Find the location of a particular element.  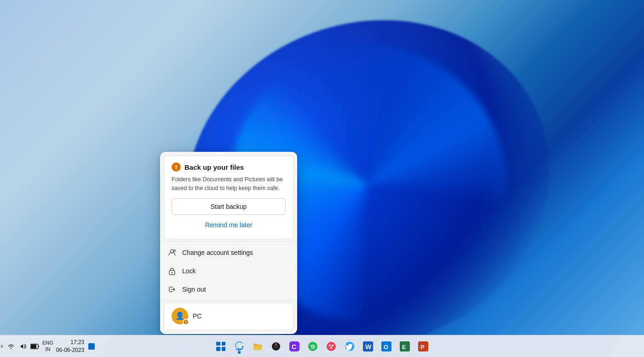

menu-item-change-account-settings: Change account settings is located at coordinates (229, 253).